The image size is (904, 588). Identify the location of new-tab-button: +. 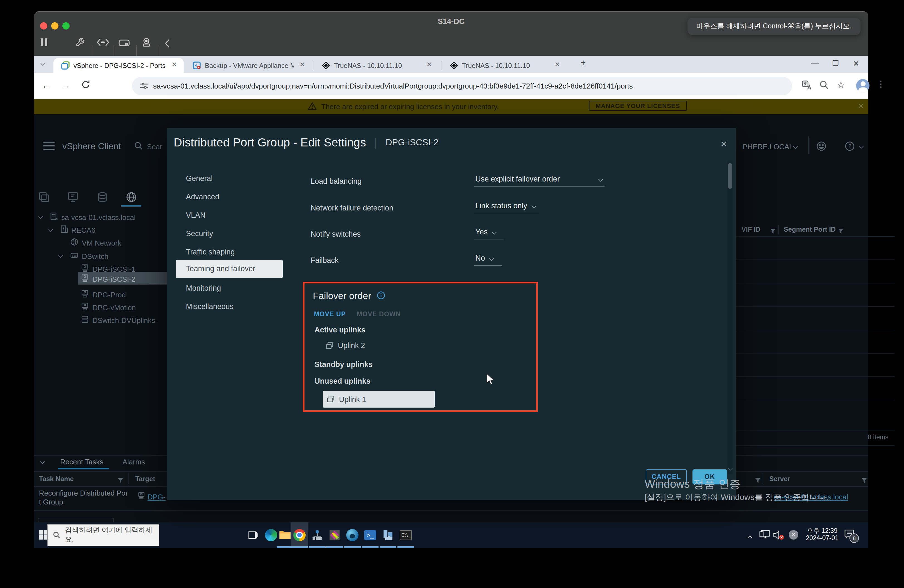
(583, 63).